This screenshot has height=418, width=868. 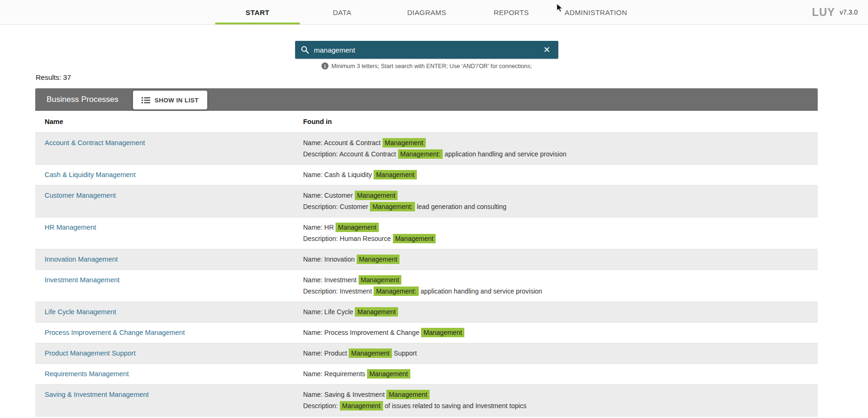 I want to click on process-name-link: Requirements Management, so click(x=169, y=374).